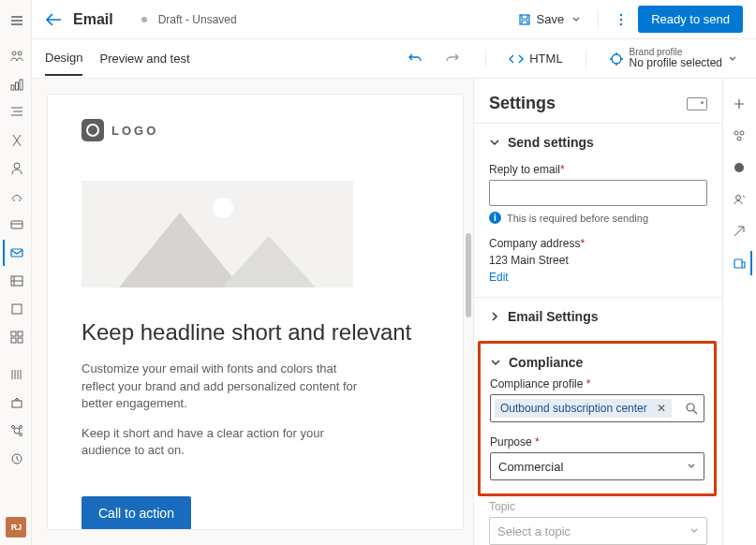  What do you see at coordinates (536, 59) in the screenshot?
I see `html-view-button: HTML` at bounding box center [536, 59].